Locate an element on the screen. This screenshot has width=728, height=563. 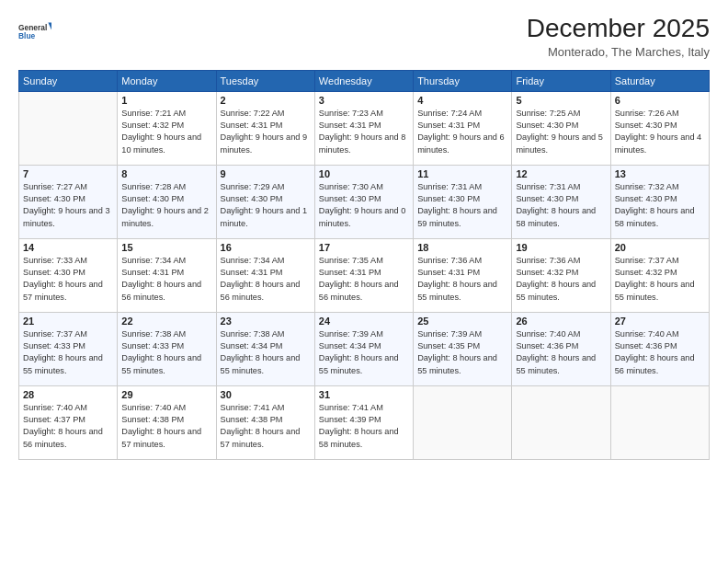
day-info: Sunrise: 7:40 AMSunset: 4:37 PMDaylight:… is located at coordinates (68, 427).